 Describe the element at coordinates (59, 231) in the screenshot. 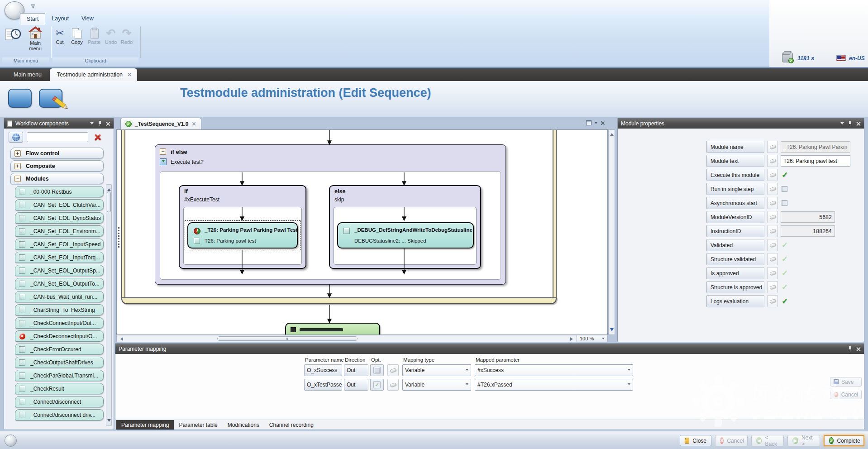

I see `module-list-item: _CAN_Set_EOL_Environm...` at that location.